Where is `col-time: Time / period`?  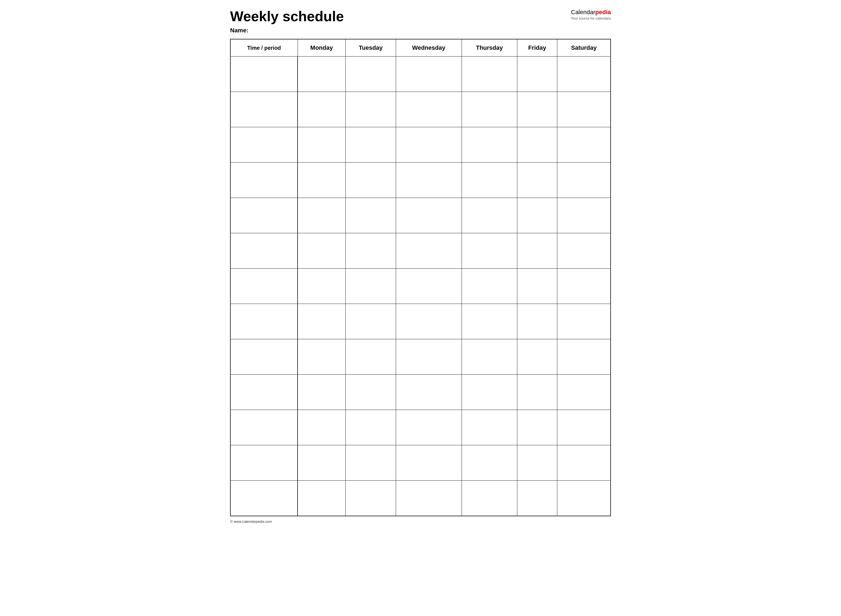
col-time: Time / period is located at coordinates (264, 48).